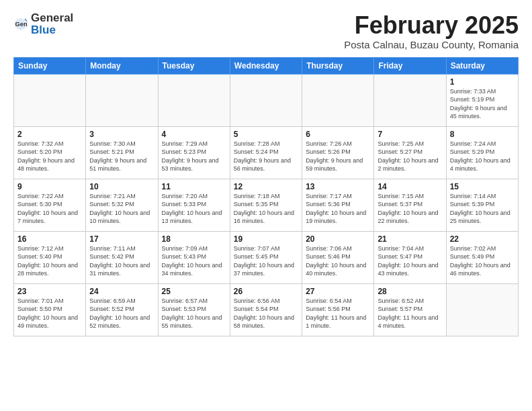  Describe the element at coordinates (50, 187) in the screenshot. I see `day-number: 9` at that location.